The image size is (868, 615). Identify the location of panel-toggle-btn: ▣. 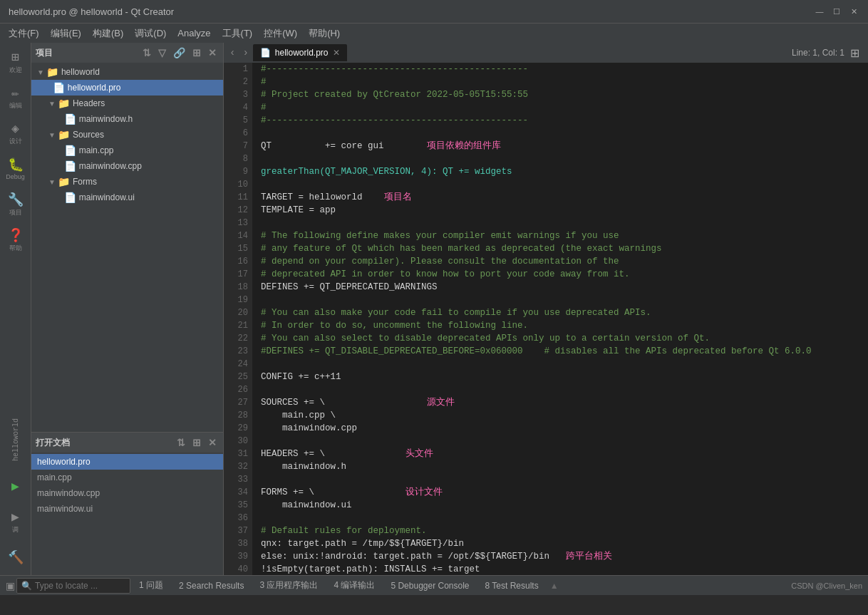
(10, 586).